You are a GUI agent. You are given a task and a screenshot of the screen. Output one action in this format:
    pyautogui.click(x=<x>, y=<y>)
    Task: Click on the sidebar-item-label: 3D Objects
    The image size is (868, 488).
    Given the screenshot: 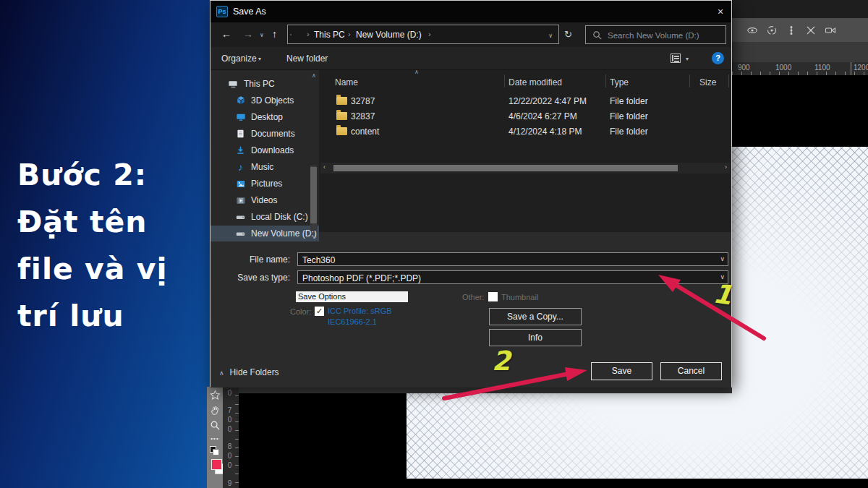 What is the action you would take?
    pyautogui.click(x=272, y=100)
    